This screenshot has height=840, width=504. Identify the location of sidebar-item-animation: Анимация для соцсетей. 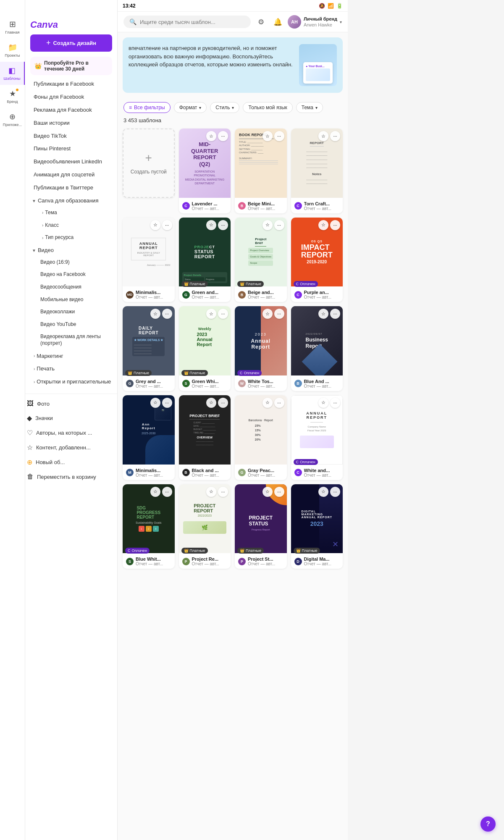
(74, 175).